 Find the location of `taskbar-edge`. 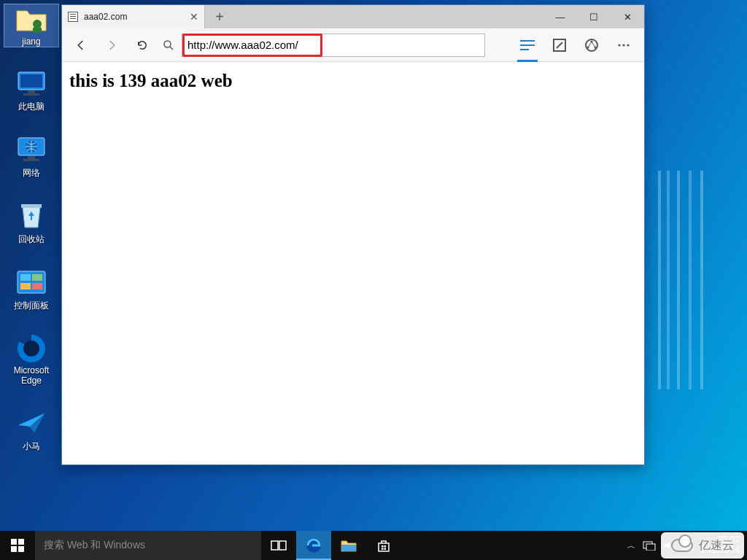

taskbar-edge is located at coordinates (314, 545).